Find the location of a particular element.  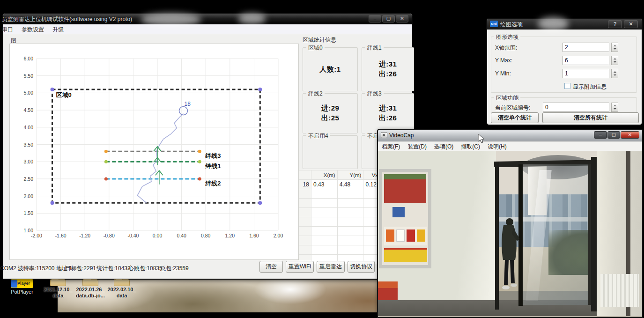

clear-button: 清空 is located at coordinates (271, 267).